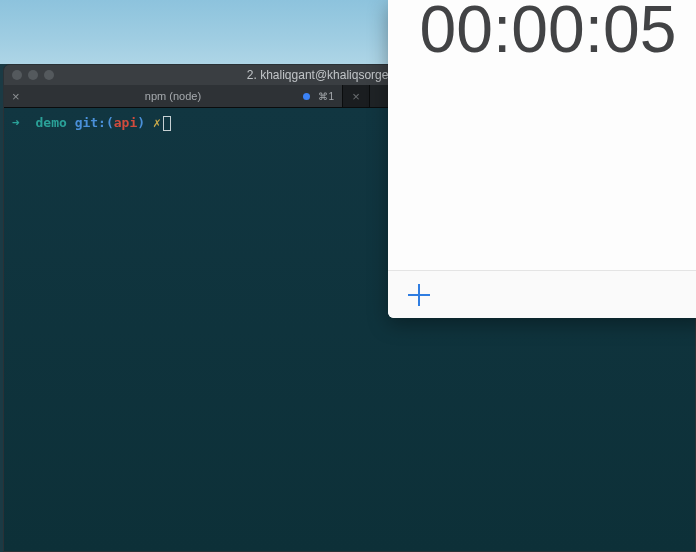  Describe the element at coordinates (356, 96) in the screenshot. I see `new-tab-close-icon: ×` at that location.